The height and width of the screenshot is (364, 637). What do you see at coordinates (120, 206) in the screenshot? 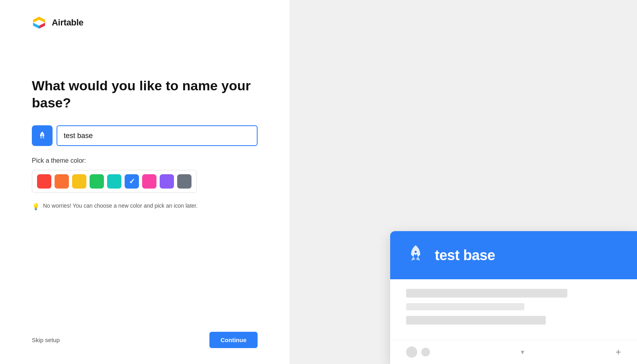
I see `hint-text: No worries! You can choose a new color a…` at bounding box center [120, 206].